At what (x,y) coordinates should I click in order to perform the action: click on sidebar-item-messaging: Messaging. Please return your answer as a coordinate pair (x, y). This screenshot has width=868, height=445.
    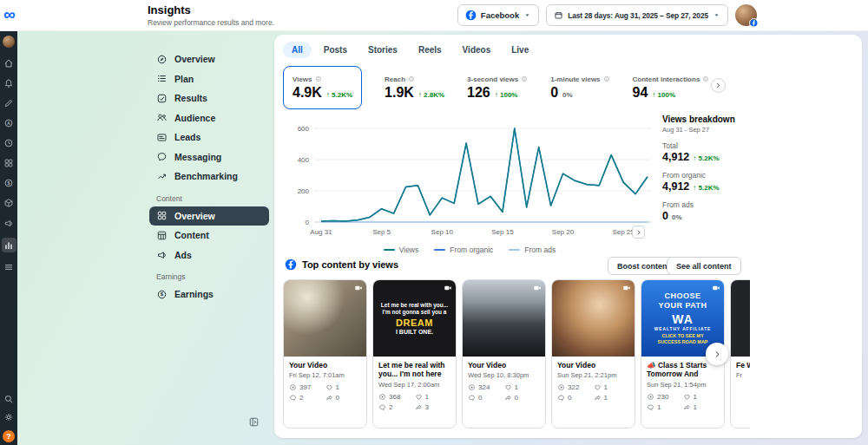
    Looking at the image, I should click on (209, 158).